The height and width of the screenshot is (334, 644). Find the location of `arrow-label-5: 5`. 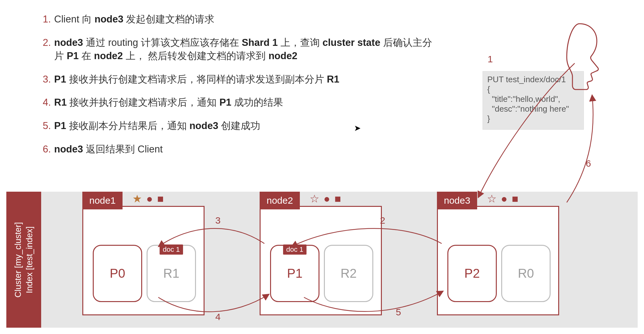

arrow-label-5: 5 is located at coordinates (398, 312).